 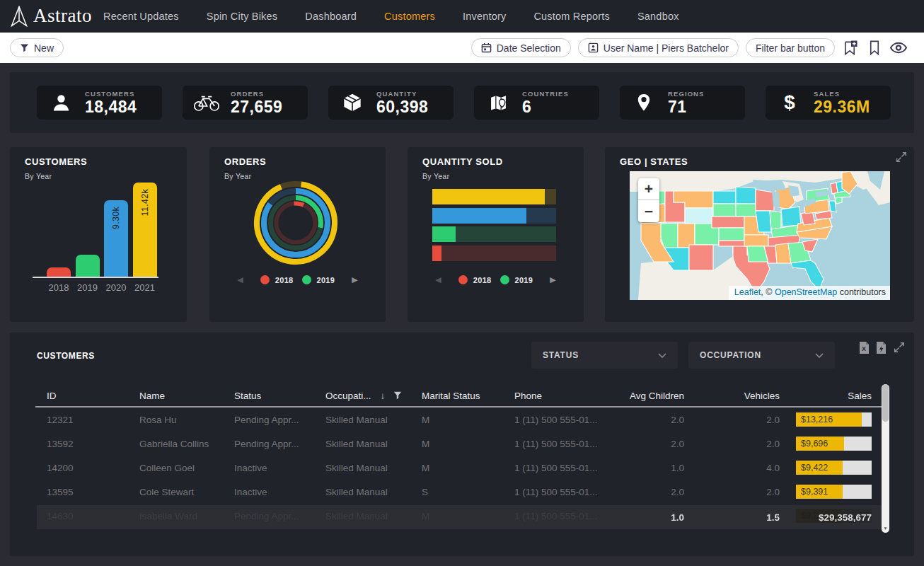 What do you see at coordinates (865, 350) in the screenshot?
I see `export-xlsx-icon: X` at bounding box center [865, 350].